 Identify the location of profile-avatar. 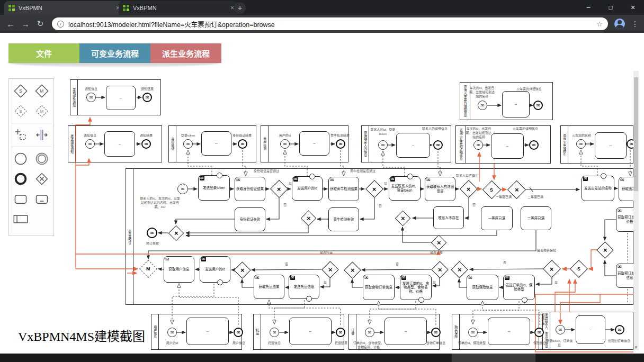
(620, 24).